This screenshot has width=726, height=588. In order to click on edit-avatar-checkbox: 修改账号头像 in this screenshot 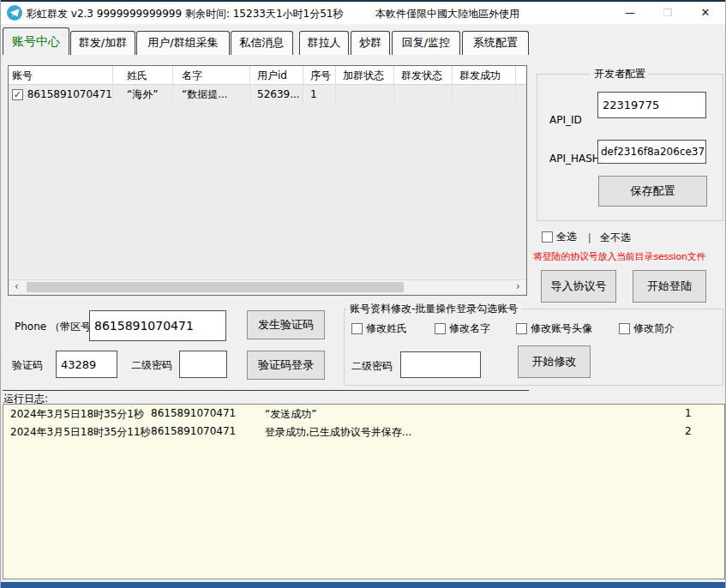, I will do `click(554, 329)`.